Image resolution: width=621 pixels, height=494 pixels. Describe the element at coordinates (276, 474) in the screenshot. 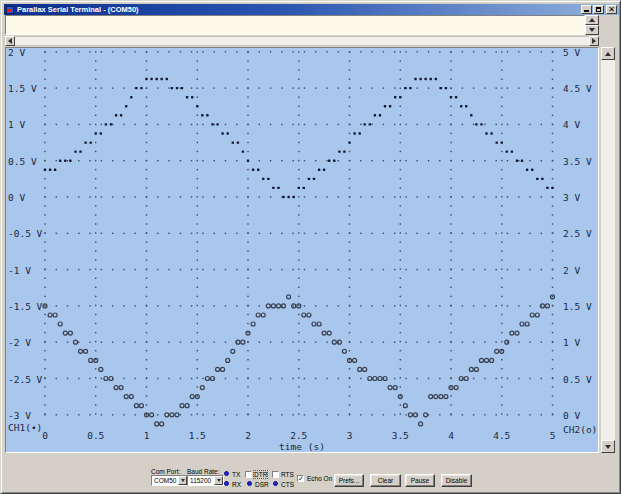

I see `rts-checkbox` at that location.